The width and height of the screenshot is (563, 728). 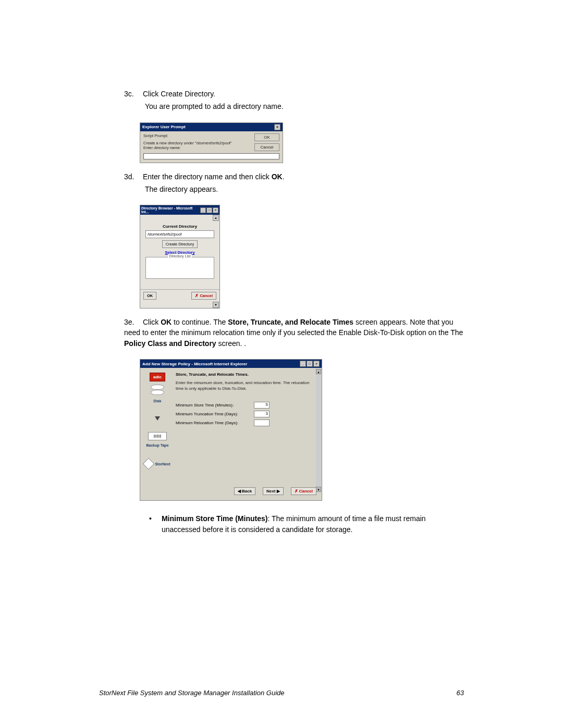 I want to click on step-3c-sub: You are prompted to add a directory name…, so click(x=304, y=106).